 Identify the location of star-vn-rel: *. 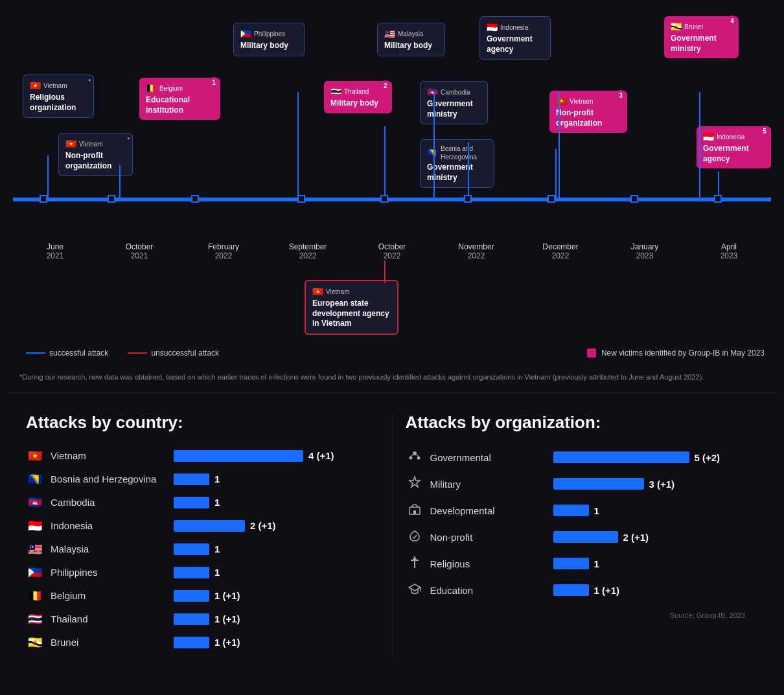
(89, 82).